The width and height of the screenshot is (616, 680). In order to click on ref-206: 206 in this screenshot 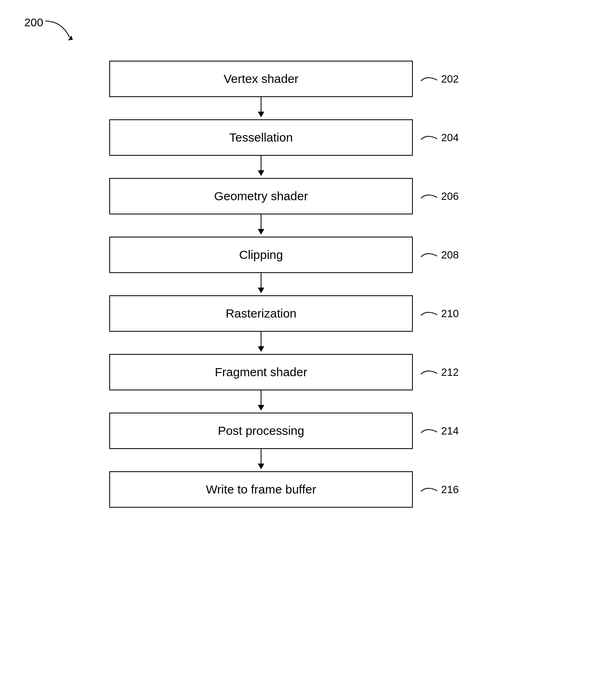, I will do `click(439, 197)`.